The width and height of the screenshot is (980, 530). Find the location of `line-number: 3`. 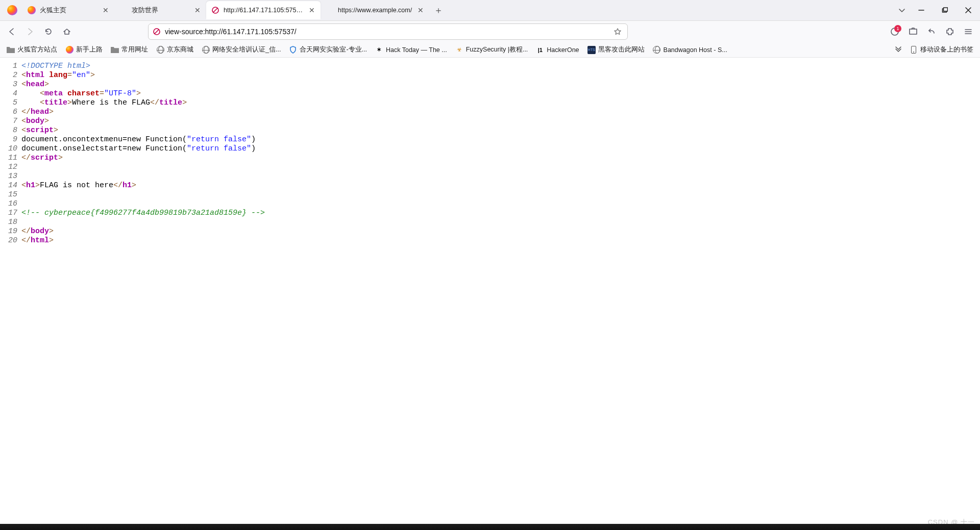

line-number: 3 is located at coordinates (10, 85).